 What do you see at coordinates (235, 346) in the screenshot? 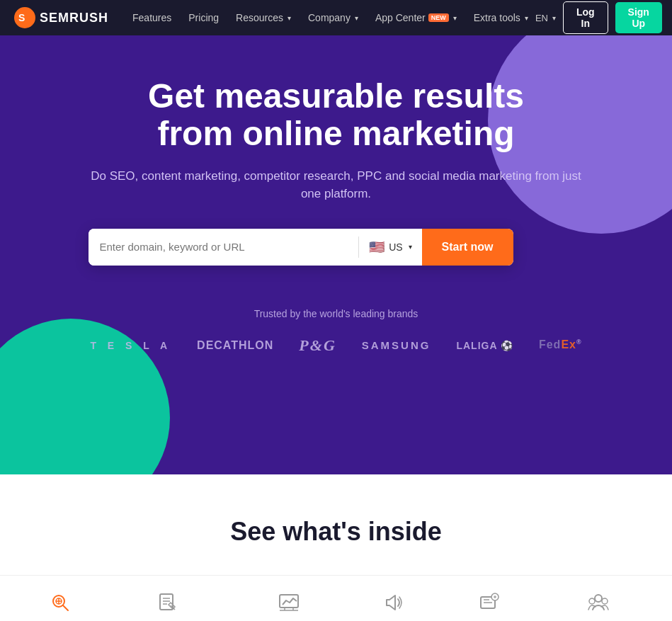
I see `brand-decathlon: DECATHLON` at bounding box center [235, 346].